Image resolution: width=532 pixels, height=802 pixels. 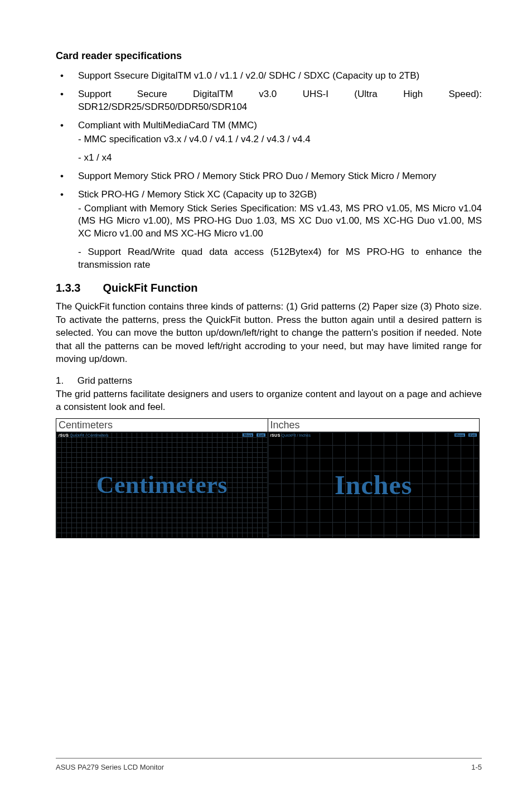 What do you see at coordinates (269, 230) in the screenshot?
I see `list-item: • Stick PRO-HG / Memory Stick XC (Capaci…` at bounding box center [269, 230].